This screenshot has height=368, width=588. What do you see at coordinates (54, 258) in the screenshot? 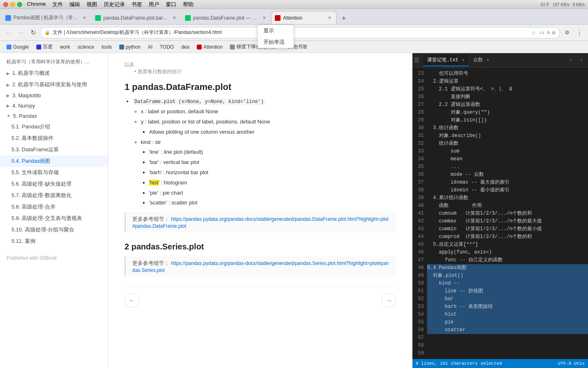
I see `sidebar-published: Published with GitBook` at bounding box center [54, 258].